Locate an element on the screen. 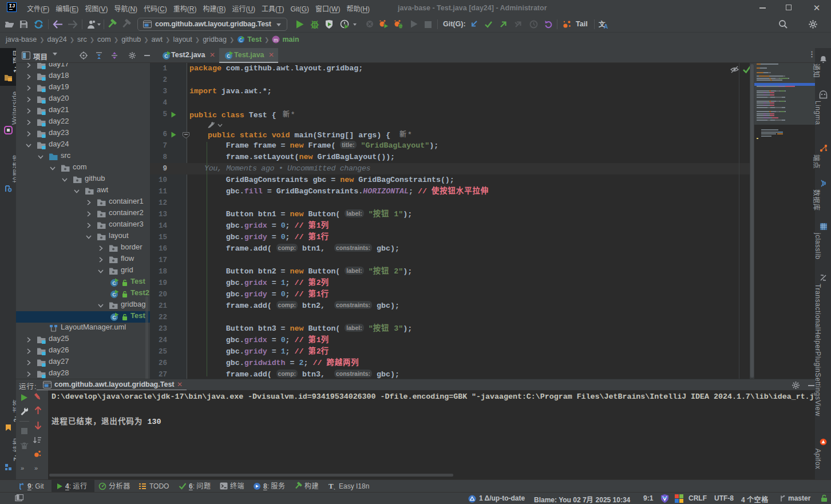 The height and width of the screenshot is (504, 831). svg-text: m is located at coordinates (276, 40).